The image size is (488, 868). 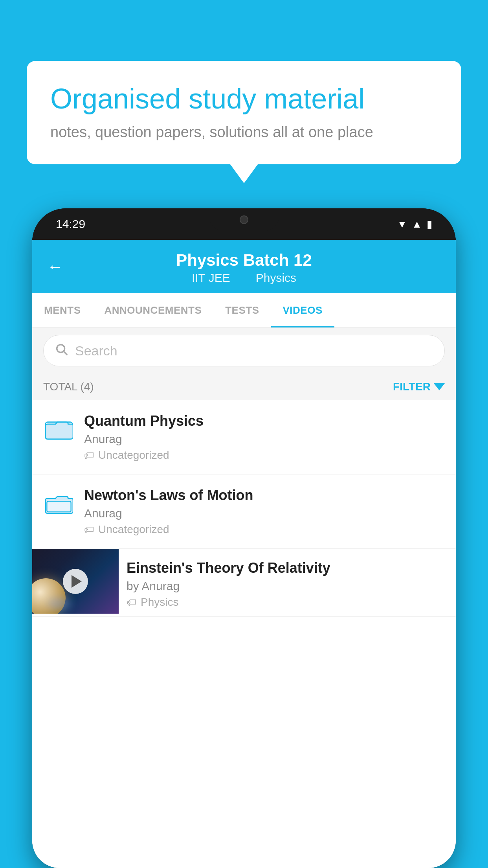 I want to click on search-input-wrapper: Search, so click(x=244, y=351).